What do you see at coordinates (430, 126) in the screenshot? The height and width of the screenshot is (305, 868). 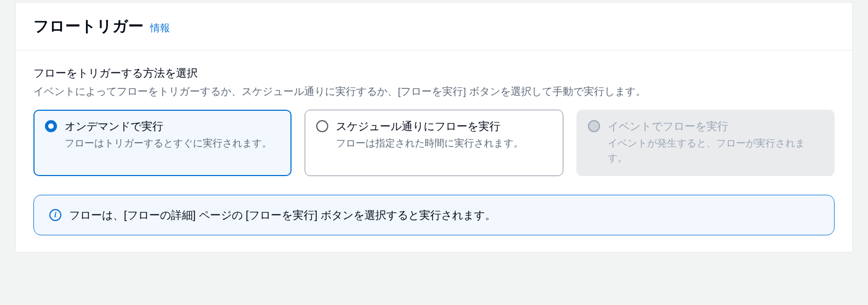 I see `option-title: スケジュール通りにフローを実行` at bounding box center [430, 126].